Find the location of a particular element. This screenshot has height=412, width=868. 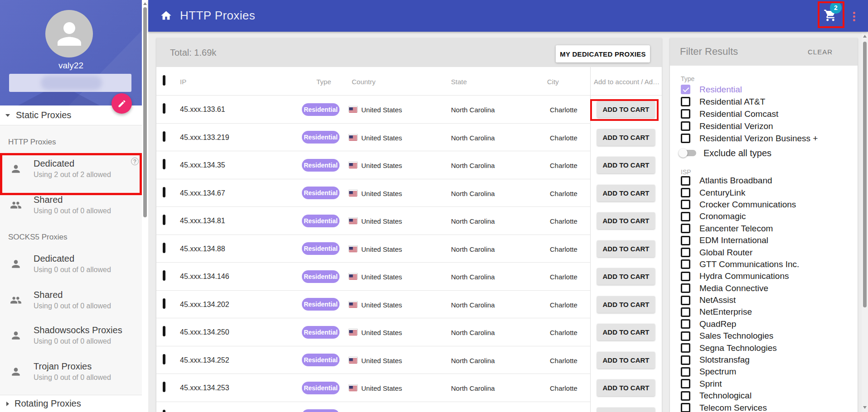

isp-filter-gtt-communications-inc-: GTT Communications Inc. is located at coordinates (764, 264).